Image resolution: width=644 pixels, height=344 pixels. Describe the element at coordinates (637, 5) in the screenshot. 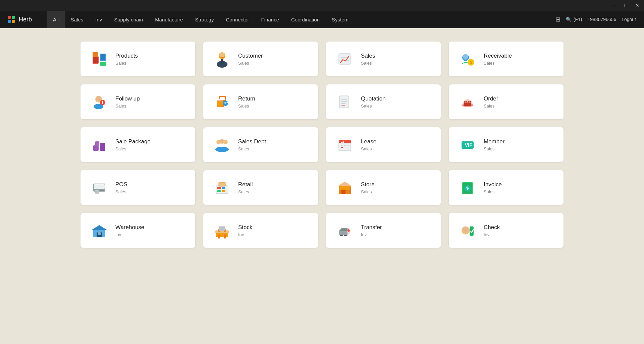

I see `close-button: ✕` at that location.